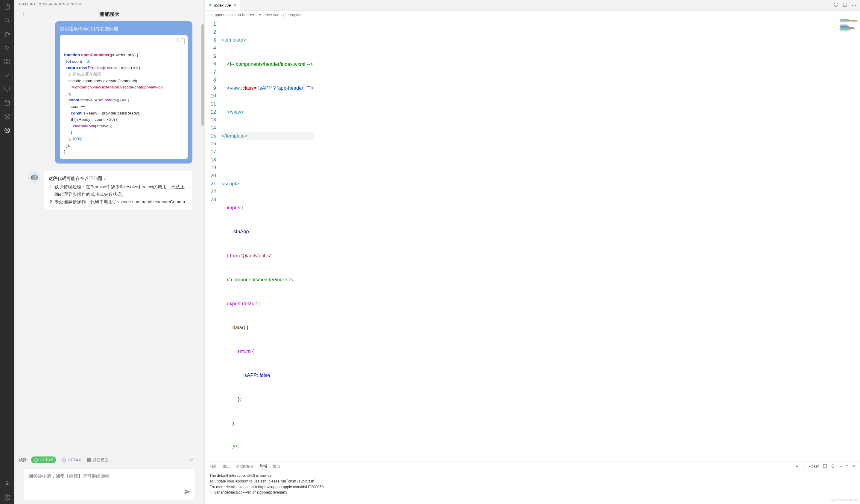 Image resolution: width=860 pixels, height=504 pixels. I want to click on bot-issue-1: 缺少错误处理：在Promise中缺少对resolve和reject的调用，无法正…, so click(121, 190).